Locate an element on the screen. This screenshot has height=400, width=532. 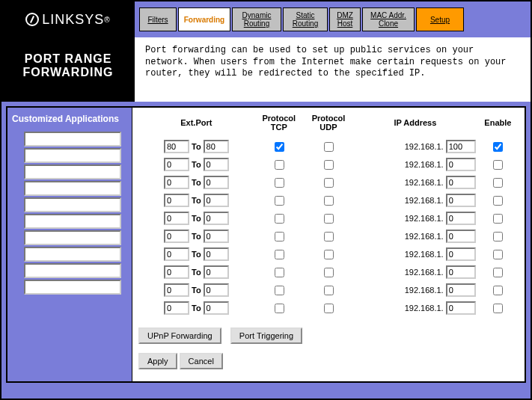
port-triggering-button: Port Triggering is located at coordinates (266, 336).